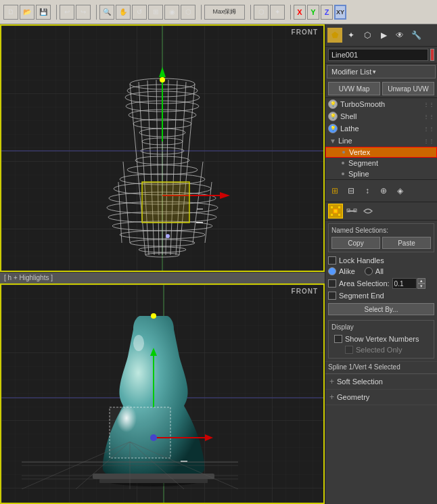 The width and height of the screenshot is (437, 504). Describe the element at coordinates (300, 12) in the screenshot. I see `x-axis-btn: X` at that location.